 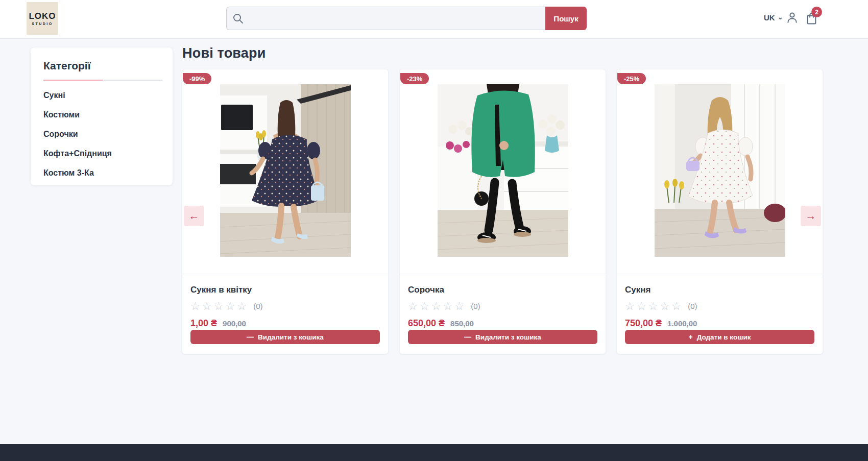 I want to click on discount-badge: -25%, so click(x=632, y=79).